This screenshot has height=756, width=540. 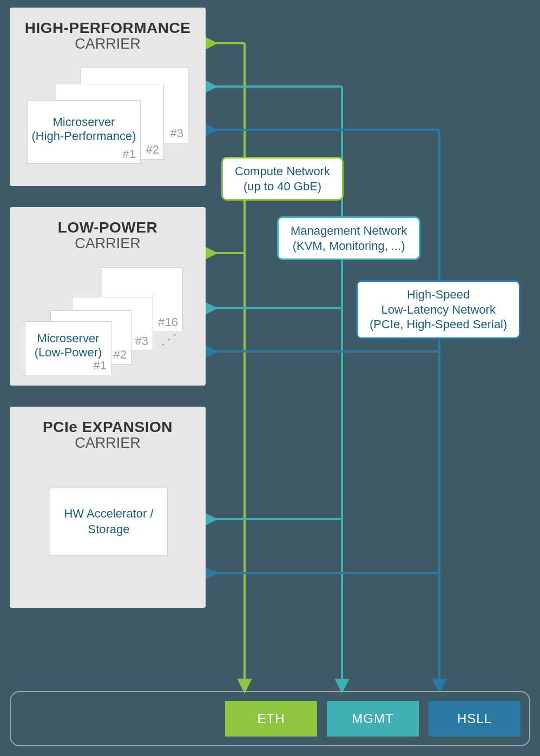 What do you see at coordinates (271, 719) in the screenshot?
I see `external-interface-eth: ETH` at bounding box center [271, 719].